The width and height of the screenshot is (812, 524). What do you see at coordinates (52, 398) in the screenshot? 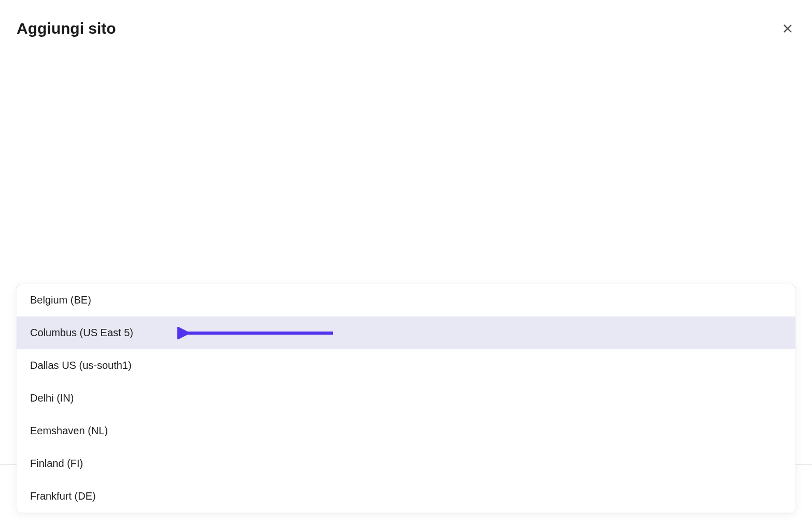
I see `location-option-label: Delhi (IN)` at bounding box center [52, 398].